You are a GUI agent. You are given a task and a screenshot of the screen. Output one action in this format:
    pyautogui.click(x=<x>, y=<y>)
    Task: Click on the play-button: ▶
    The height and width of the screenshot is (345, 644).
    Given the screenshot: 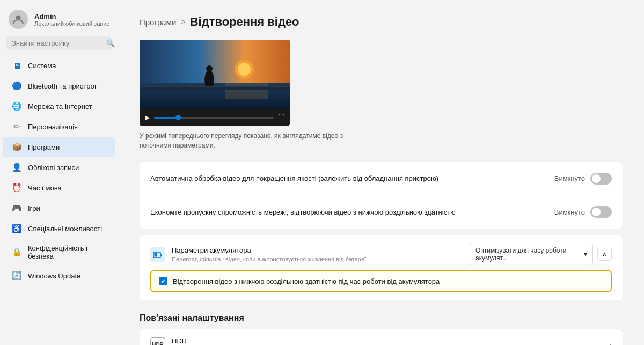 What is the action you would take?
    pyautogui.click(x=147, y=118)
    